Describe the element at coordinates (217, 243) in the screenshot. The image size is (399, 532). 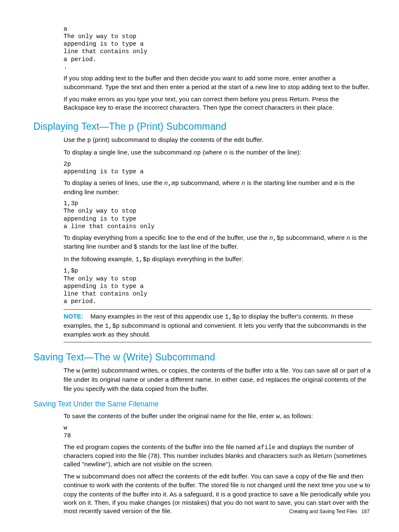
I see `paragraph: To display everything from a specific li…` at that location.